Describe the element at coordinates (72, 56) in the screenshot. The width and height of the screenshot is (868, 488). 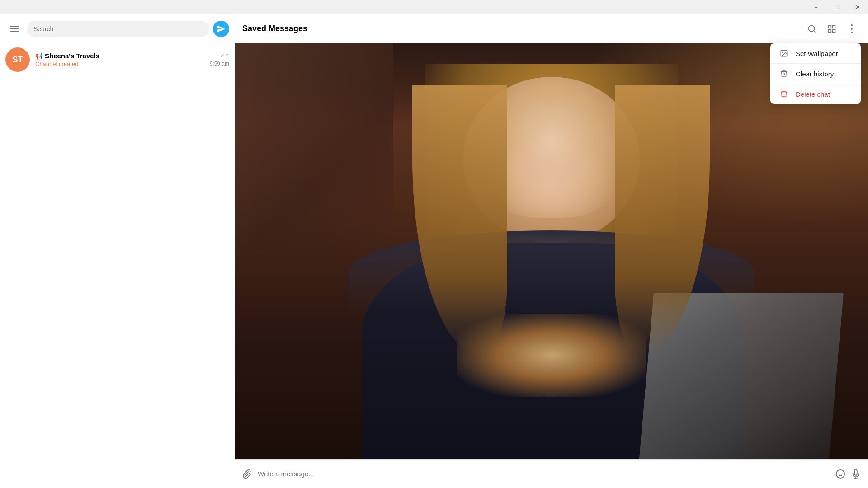
I see `chat-name: Sheena's Travels` at that location.